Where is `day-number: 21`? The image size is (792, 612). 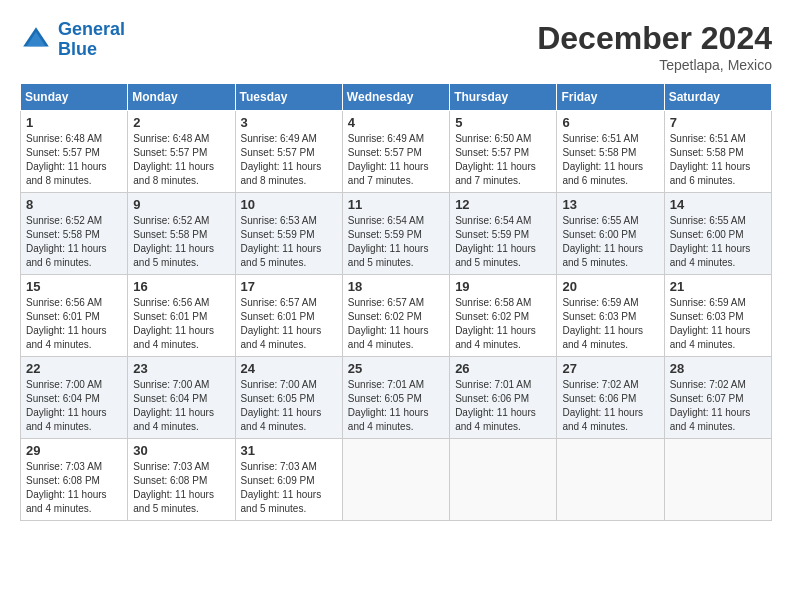 day-number: 21 is located at coordinates (718, 286).